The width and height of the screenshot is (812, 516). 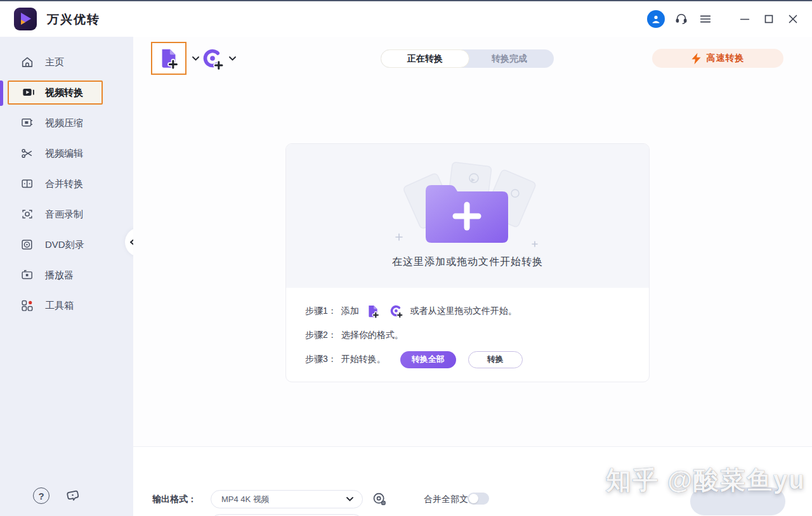 What do you see at coordinates (321, 359) in the screenshot?
I see `step3-prefix: 步骤3：` at bounding box center [321, 359].